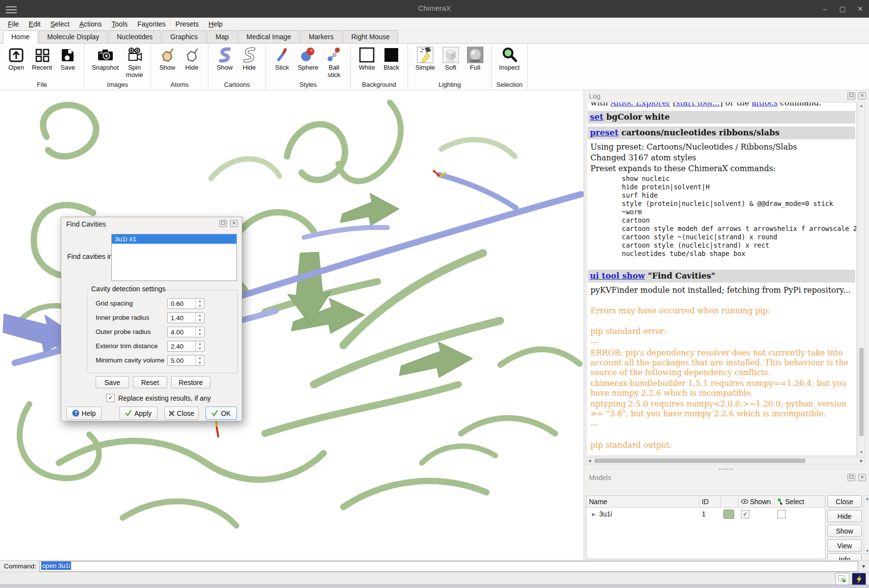  What do you see at coordinates (186, 332) in the screenshot?
I see `setting-spinbox-outer-probe-radius: 4.00▲▼` at bounding box center [186, 332].